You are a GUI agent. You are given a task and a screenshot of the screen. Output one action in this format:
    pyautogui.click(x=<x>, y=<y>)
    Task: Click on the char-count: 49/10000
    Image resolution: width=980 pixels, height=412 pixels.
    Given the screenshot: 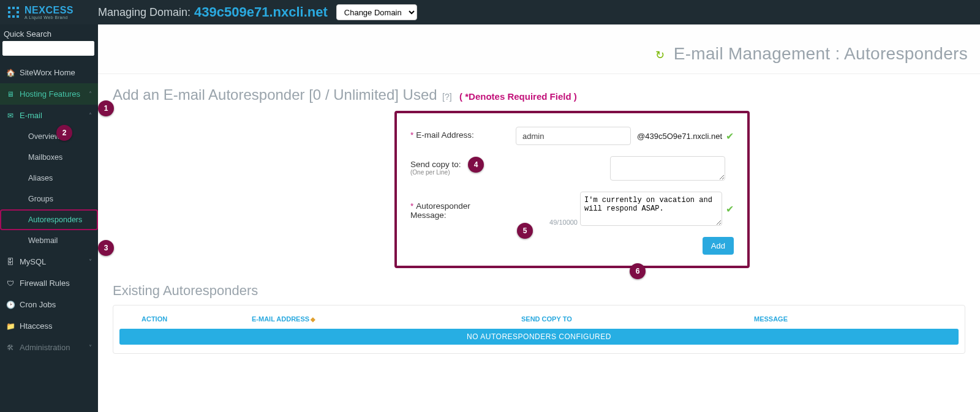 What is the action you would take?
    pyautogui.click(x=564, y=222)
    